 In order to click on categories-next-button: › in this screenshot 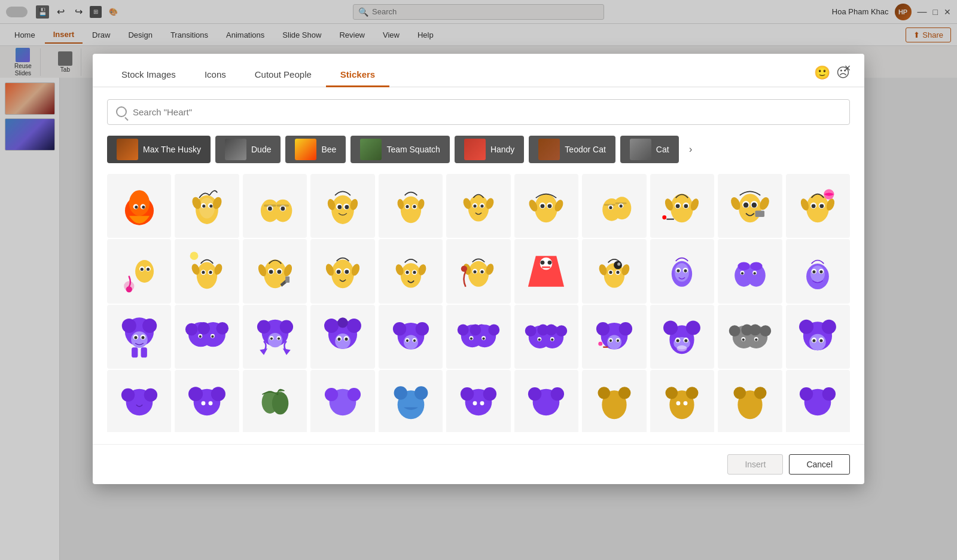, I will do `click(691, 149)`.